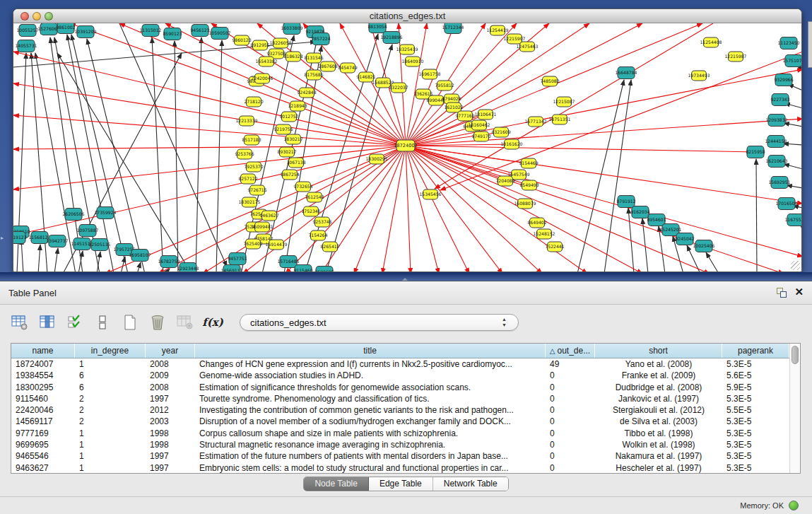  I want to click on graph-node: 9242848, so click(307, 93).